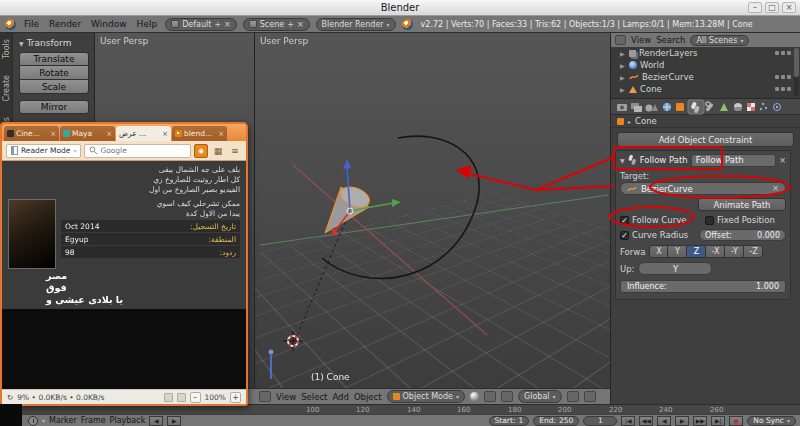 The image size is (800, 426). Describe the element at coordinates (32, 24) in the screenshot. I see `menu-file: File` at that location.